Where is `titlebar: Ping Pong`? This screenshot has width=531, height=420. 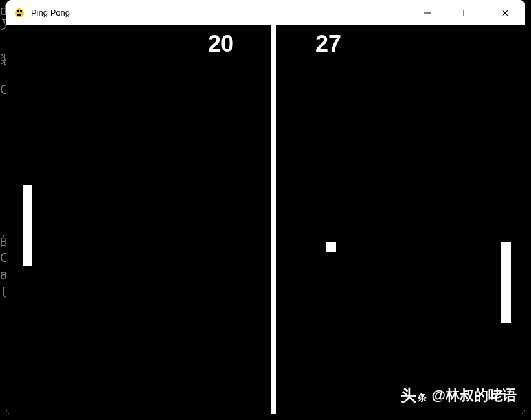 titlebar: Ping Pong is located at coordinates (266, 13).